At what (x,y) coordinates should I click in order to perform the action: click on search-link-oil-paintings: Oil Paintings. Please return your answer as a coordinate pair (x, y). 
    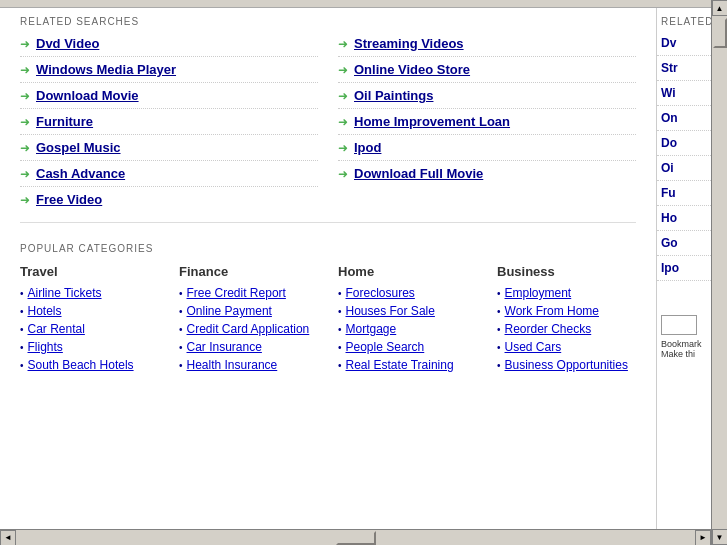
    Looking at the image, I should click on (394, 96).